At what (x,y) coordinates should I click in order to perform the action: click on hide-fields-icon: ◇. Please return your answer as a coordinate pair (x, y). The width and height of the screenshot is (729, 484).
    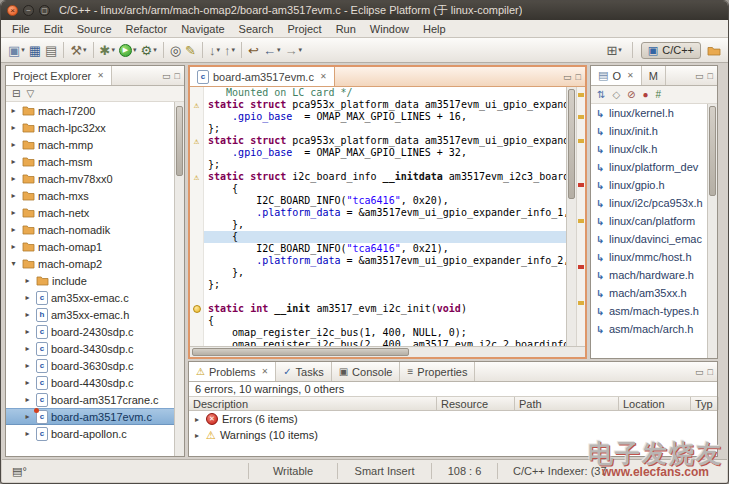
    Looking at the image, I should click on (616, 94).